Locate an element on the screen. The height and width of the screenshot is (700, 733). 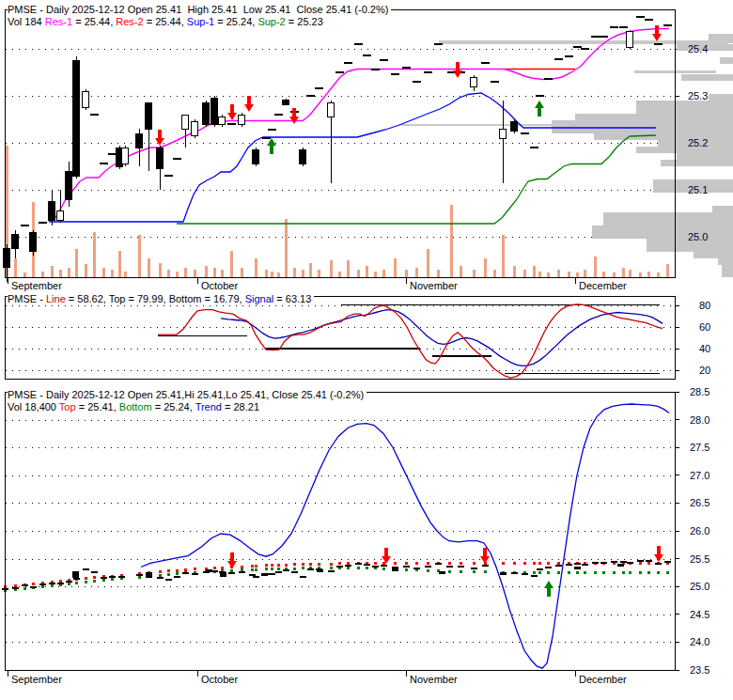
trend-y-axis-label: 28.0 is located at coordinates (699, 420).